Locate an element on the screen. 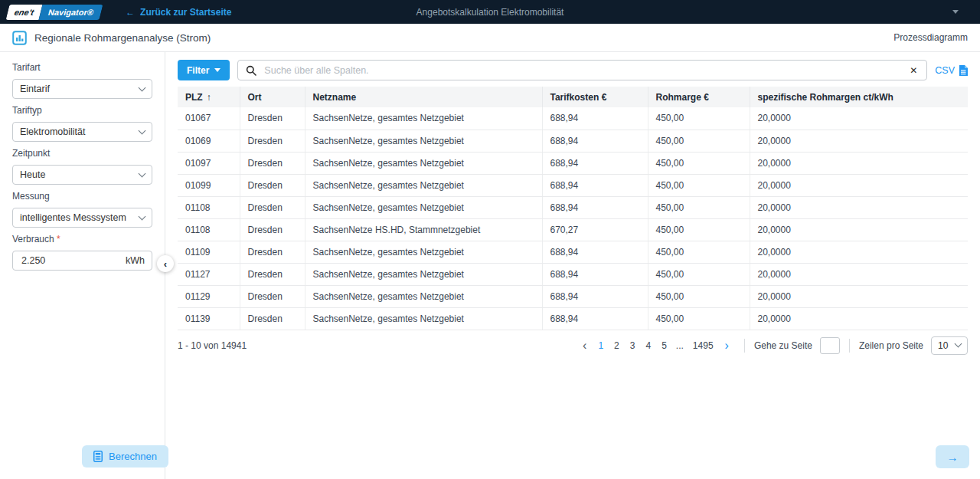 The width and height of the screenshot is (980, 479). page-title: Regionale Rohmargenanalyse (Strom) is located at coordinates (122, 38).